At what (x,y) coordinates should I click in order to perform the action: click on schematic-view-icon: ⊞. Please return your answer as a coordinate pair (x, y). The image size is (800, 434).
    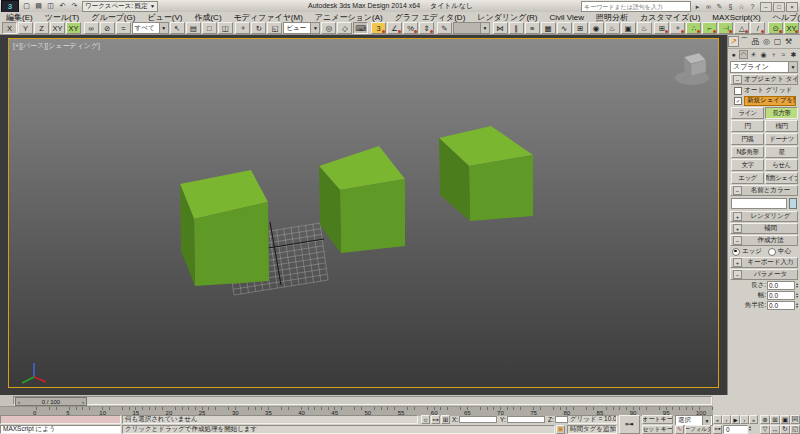
    Looking at the image, I should click on (580, 28).